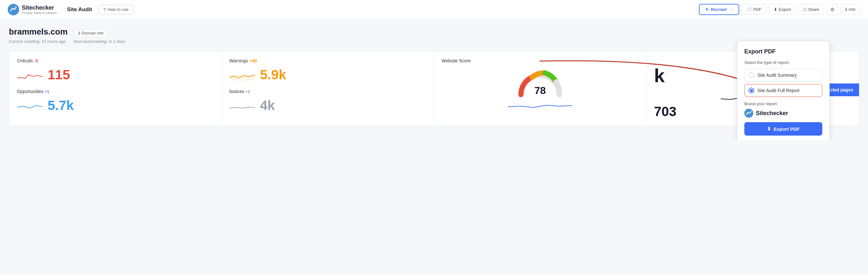 This screenshot has height=275, width=868. I want to click on website-score-card: Website Score 78, so click(540, 89).